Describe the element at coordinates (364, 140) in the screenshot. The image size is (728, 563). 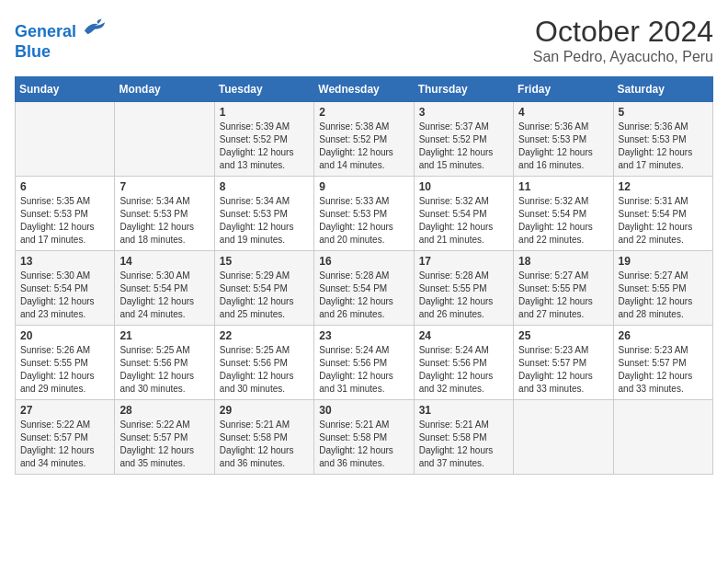
I see `calendar-cell: 2Sunrise: 5:38 AM Sunset: 5:52 PM Daylig…` at that location.